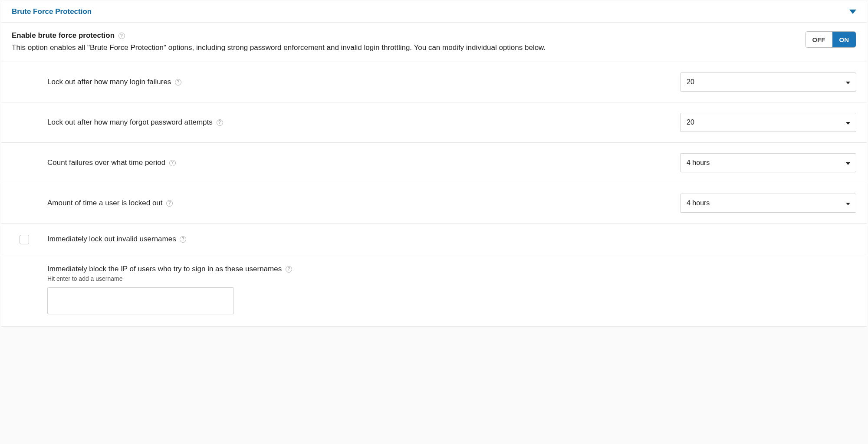  Describe the element at coordinates (434, 122) in the screenshot. I see `row-forgot-attempts: Lock out after how many forgot password …` at that location.